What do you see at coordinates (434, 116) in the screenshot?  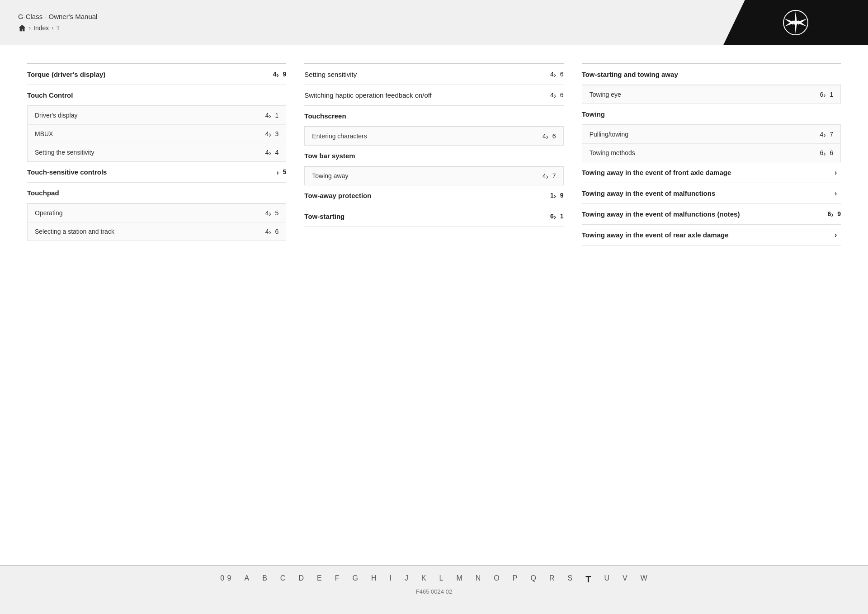 I see `entry-touchscreen: Touchscreen` at bounding box center [434, 116].